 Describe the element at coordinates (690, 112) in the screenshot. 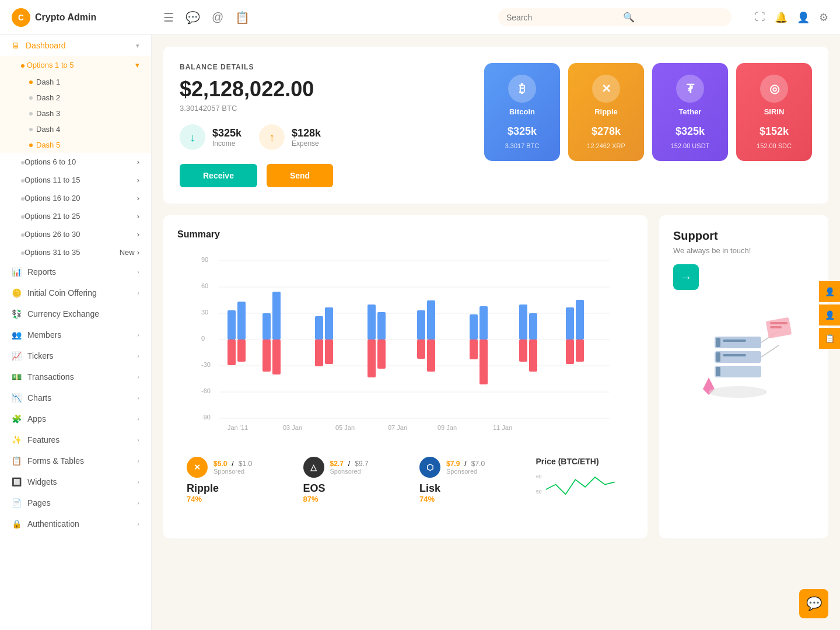

I see `crypto-card-tether: ₮ Tether $325k 152.00 USDT` at that location.